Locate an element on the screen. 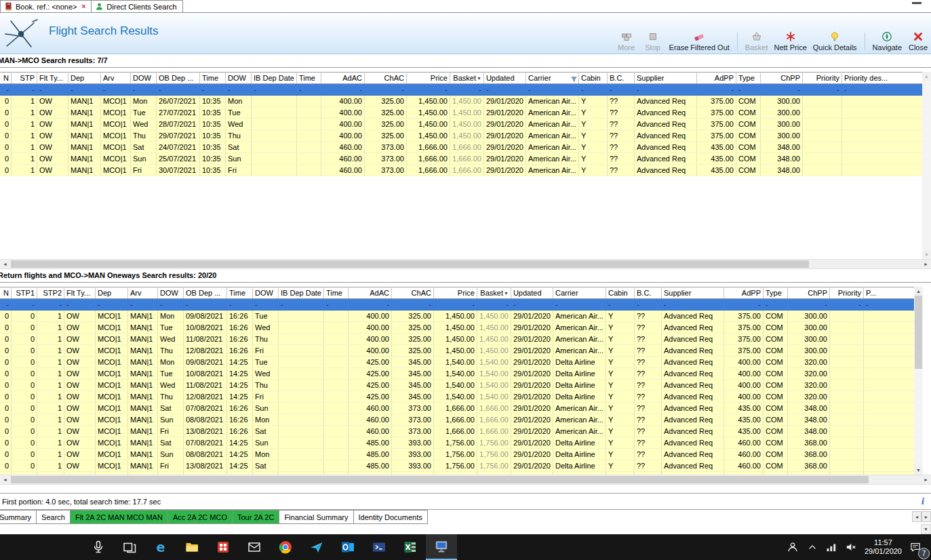 This screenshot has height=560, width=931. chevron-up-icon is located at coordinates (812, 547).